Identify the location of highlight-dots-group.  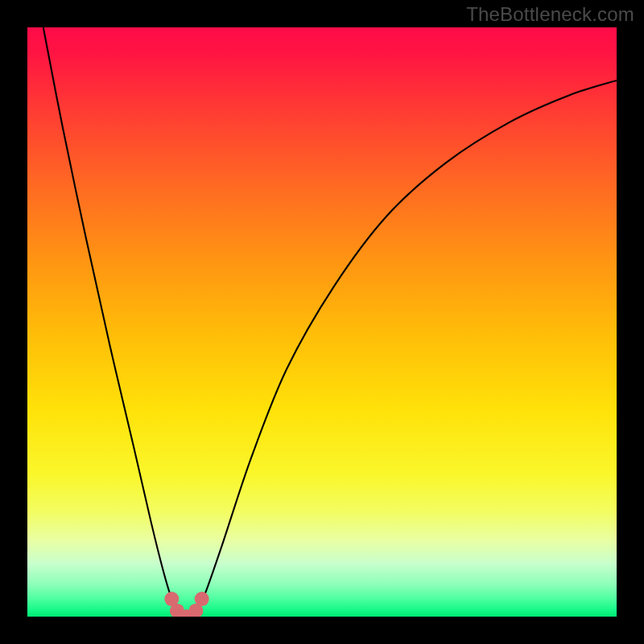
(187, 604).